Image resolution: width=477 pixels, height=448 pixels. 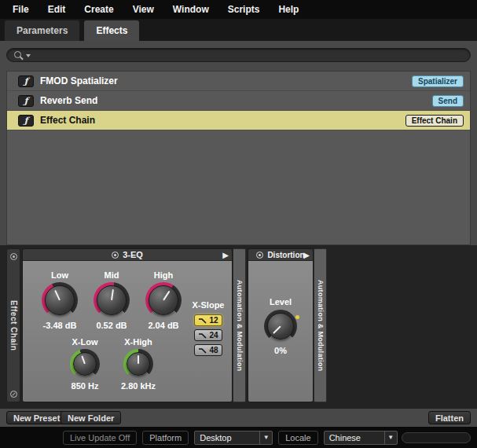 What do you see at coordinates (208, 351) in the screenshot?
I see `xslope-48-button: 48` at bounding box center [208, 351].